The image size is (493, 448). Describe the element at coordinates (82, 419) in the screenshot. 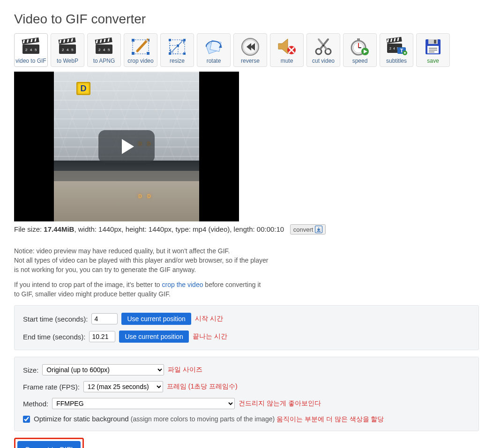

I see `optimize-label: Optimize for static background` at that location.